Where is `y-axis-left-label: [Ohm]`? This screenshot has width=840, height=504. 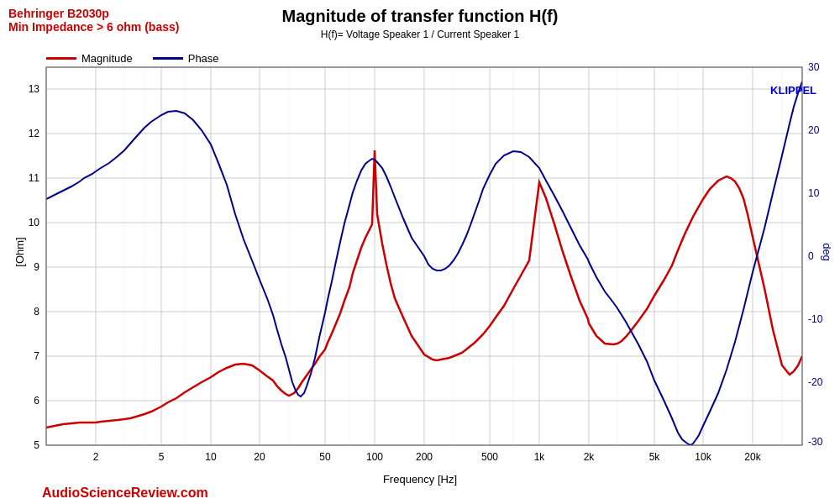 y-axis-left-label: [Ohm] is located at coordinates (20, 252).